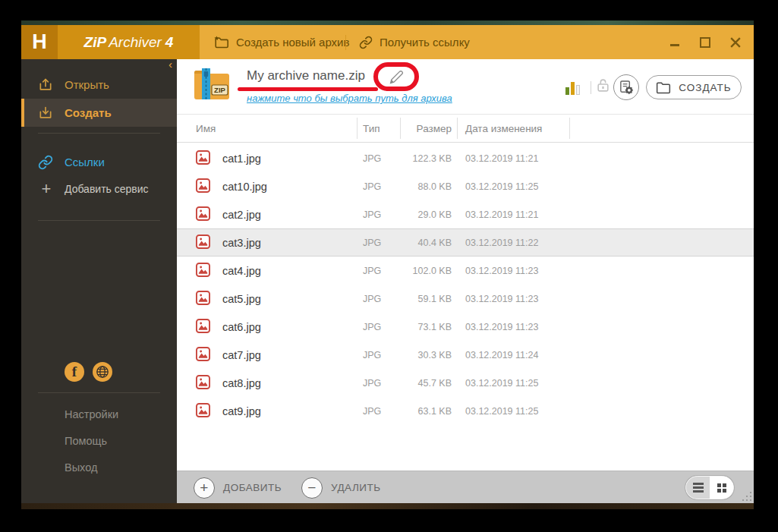 This screenshot has height=532, width=778. I want to click on remove-files-button: − УДАЛИТЬ, so click(342, 487).